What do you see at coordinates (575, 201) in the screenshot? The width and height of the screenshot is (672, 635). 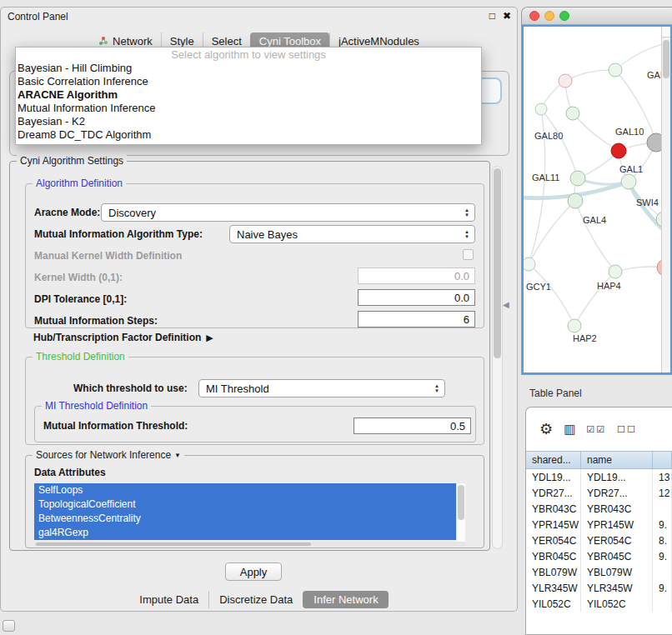 I see `network-node-gal4` at bounding box center [575, 201].